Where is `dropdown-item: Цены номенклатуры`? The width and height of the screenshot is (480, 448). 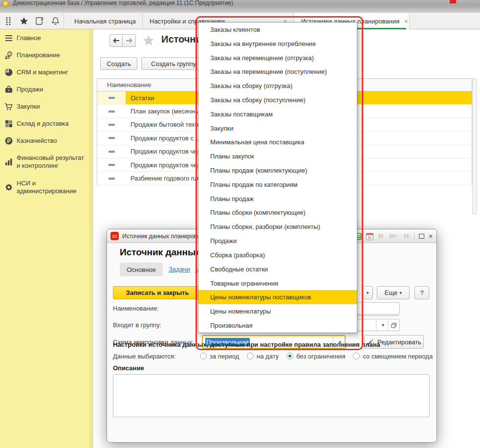
dropdown-item: Цены номенклатуры is located at coordinates (278, 311).